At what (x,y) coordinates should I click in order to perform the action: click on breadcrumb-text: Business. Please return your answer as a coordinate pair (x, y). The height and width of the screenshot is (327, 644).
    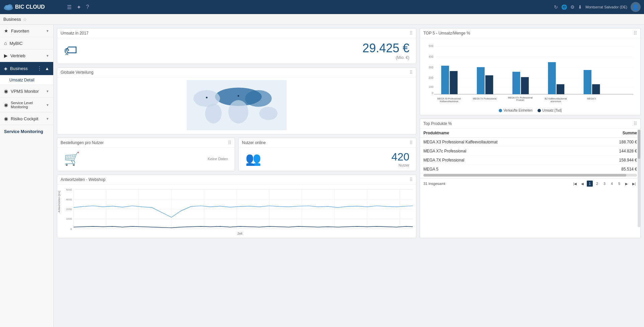
    Looking at the image, I should click on (12, 19).